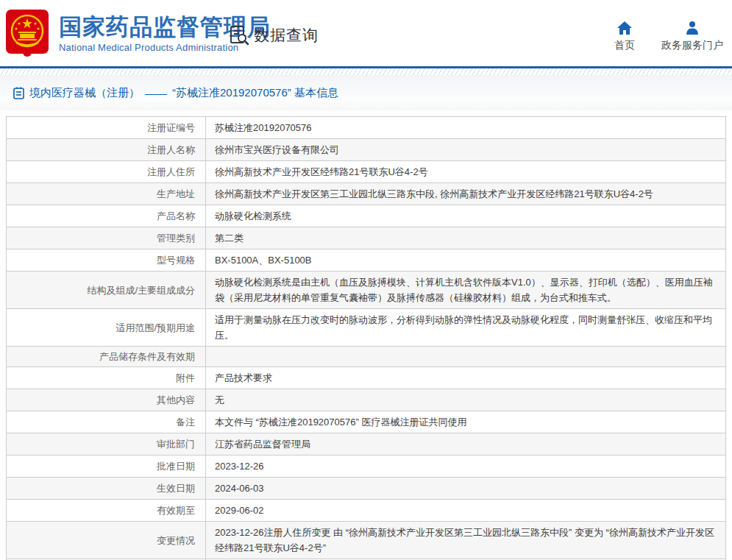 The width and height of the screenshot is (732, 560). What do you see at coordinates (28, 34) in the screenshot?
I see `nmpa-emblem-logo` at bounding box center [28, 34].